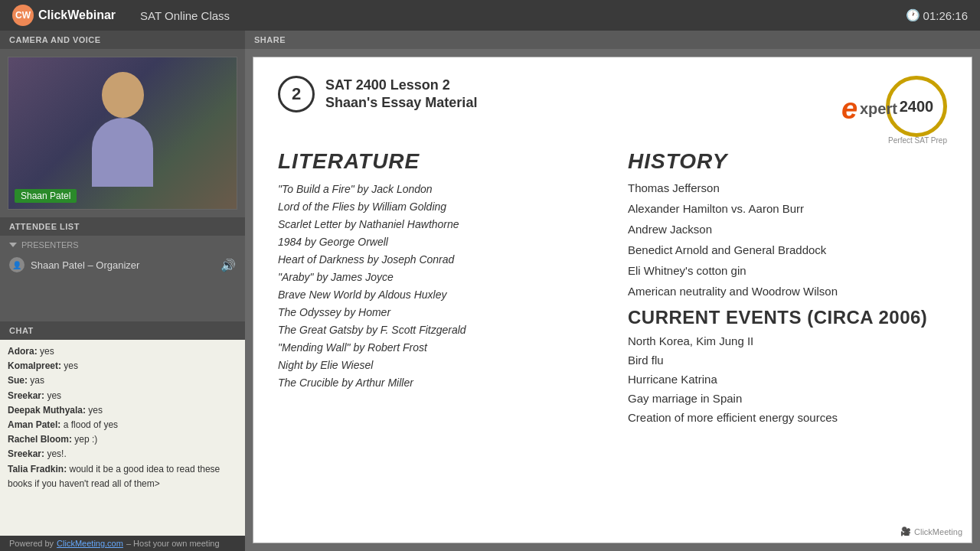 This screenshot has width=980, height=551. I want to click on speaker-icon: 🔊, so click(228, 265).